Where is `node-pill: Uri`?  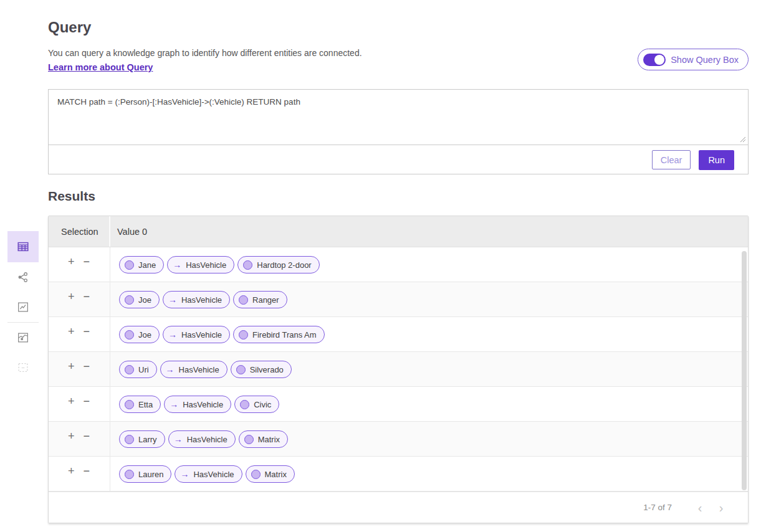
node-pill: Uri is located at coordinates (138, 369).